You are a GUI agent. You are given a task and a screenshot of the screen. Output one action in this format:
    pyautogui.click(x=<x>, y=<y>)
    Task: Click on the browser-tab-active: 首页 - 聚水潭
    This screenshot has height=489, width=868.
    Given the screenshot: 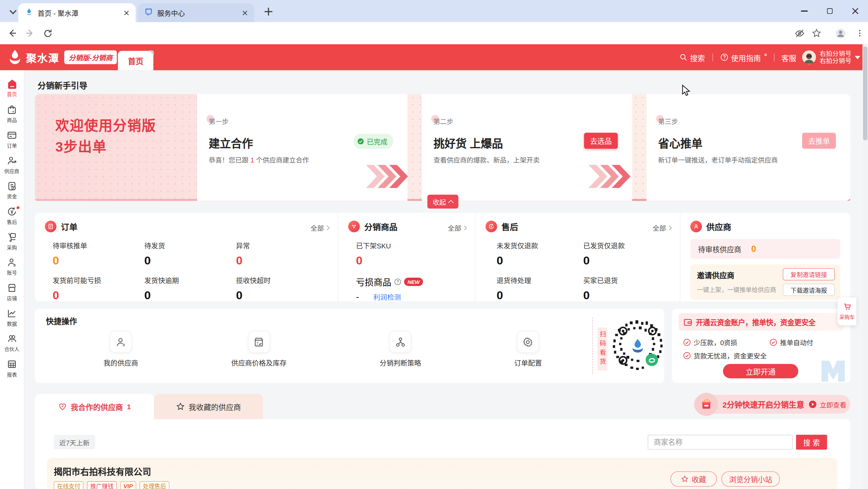 What is the action you would take?
    pyautogui.click(x=77, y=13)
    